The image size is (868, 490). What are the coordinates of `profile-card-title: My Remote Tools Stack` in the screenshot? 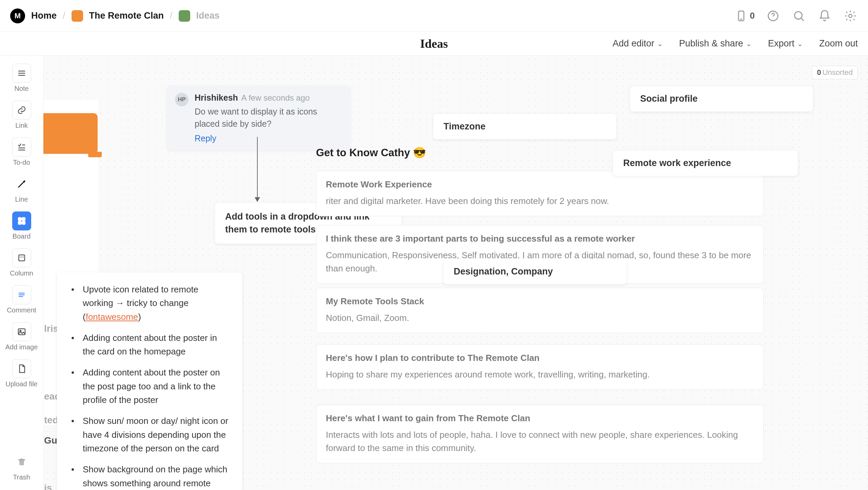 It's located at (540, 302).